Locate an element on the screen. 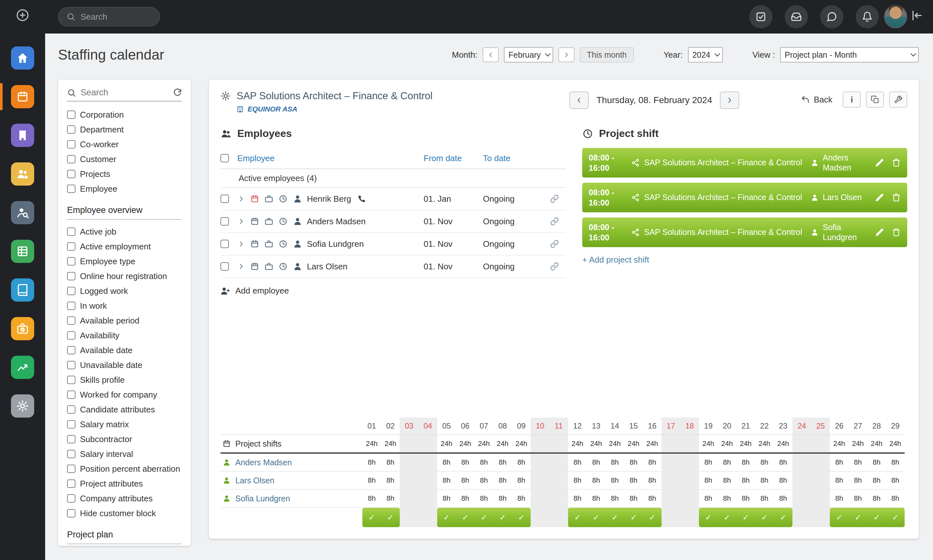 The width and height of the screenshot is (933, 560). sidebar-item-reports is located at coordinates (23, 368).